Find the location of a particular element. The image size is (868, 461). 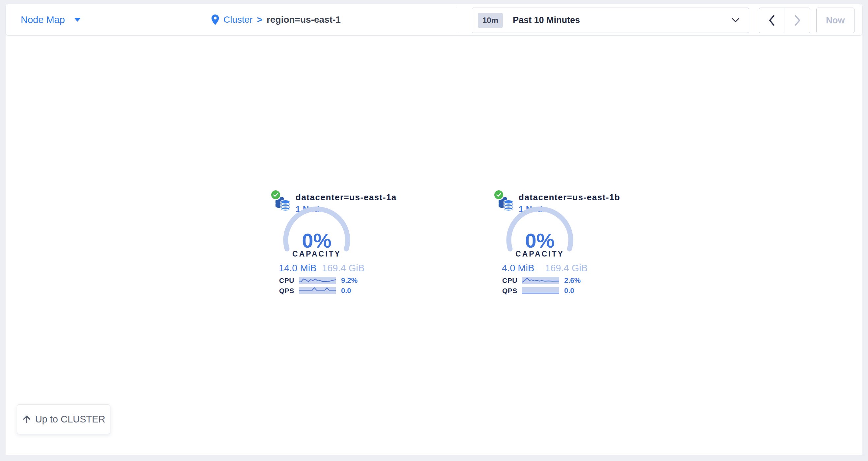

datacenter-title: datacenter=us-east-1b is located at coordinates (569, 197).